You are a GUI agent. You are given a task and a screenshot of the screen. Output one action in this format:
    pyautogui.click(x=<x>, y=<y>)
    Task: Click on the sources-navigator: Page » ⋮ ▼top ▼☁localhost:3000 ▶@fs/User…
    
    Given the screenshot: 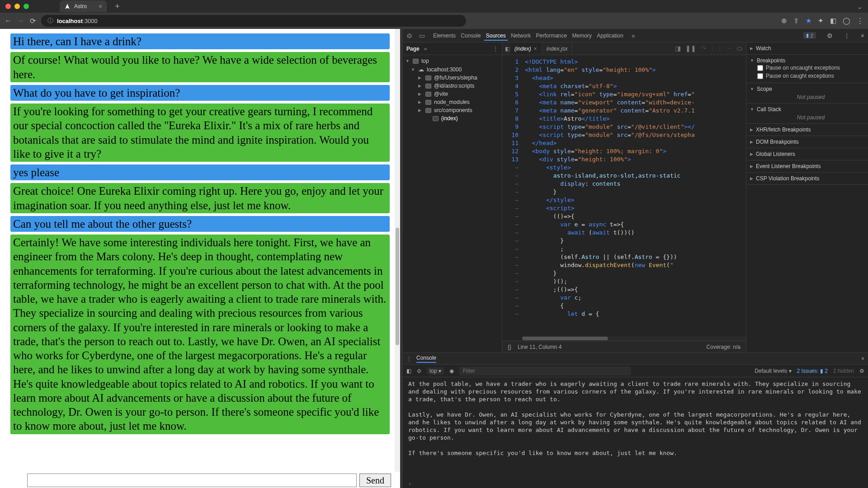 What is the action you would take?
    pyautogui.click(x=453, y=197)
    